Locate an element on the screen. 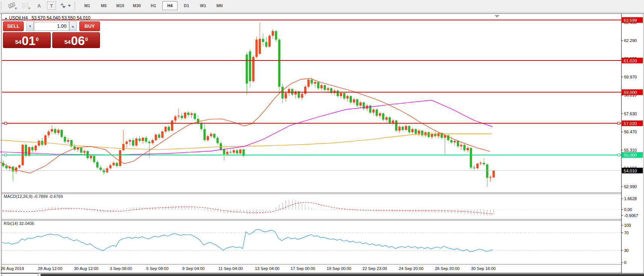  price-tick: 55.310 is located at coordinates (630, 150).